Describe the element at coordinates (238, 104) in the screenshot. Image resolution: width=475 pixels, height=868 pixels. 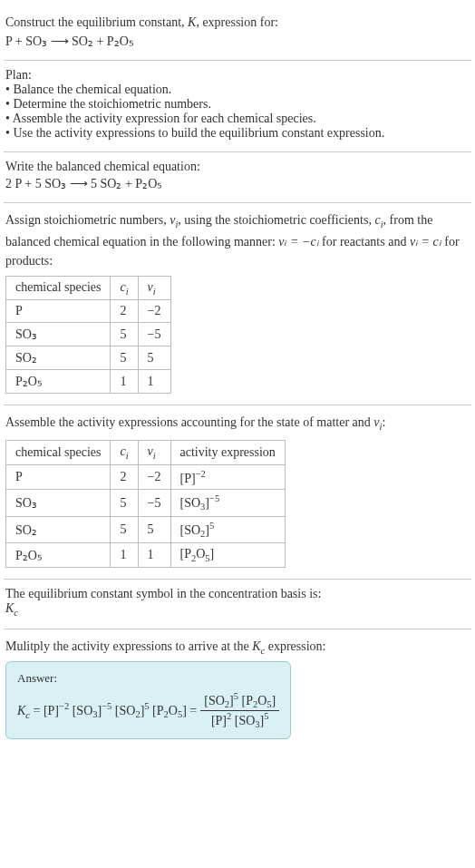
I see `plan-item: Determine the stoichiometric numbers.` at that location.